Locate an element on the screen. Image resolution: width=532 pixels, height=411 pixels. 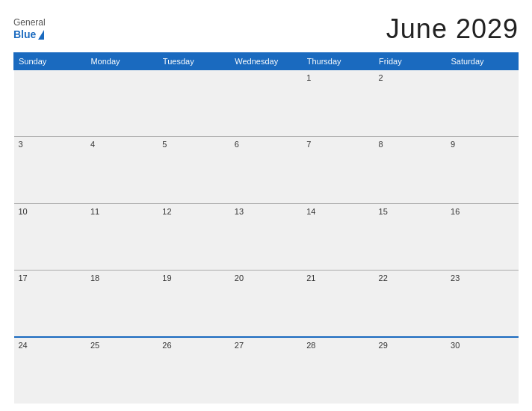
day-num: 23 is located at coordinates (455, 278).